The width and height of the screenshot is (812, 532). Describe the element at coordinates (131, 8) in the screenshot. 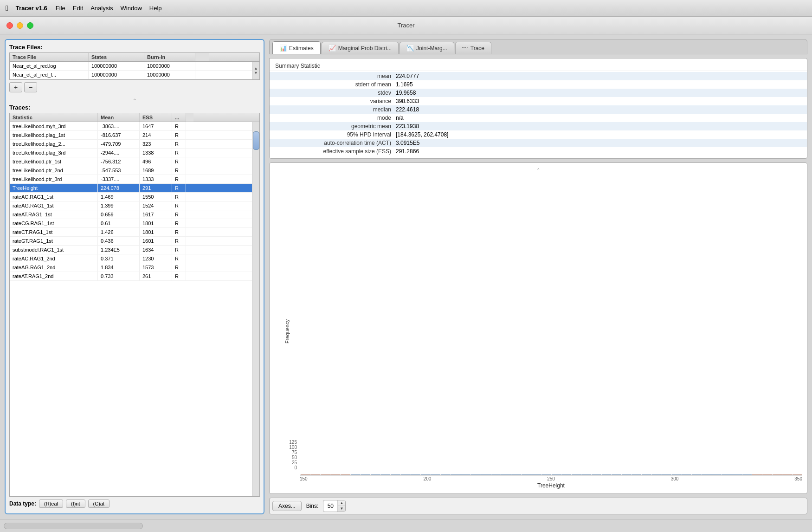

I see `menu-window: Window` at that location.